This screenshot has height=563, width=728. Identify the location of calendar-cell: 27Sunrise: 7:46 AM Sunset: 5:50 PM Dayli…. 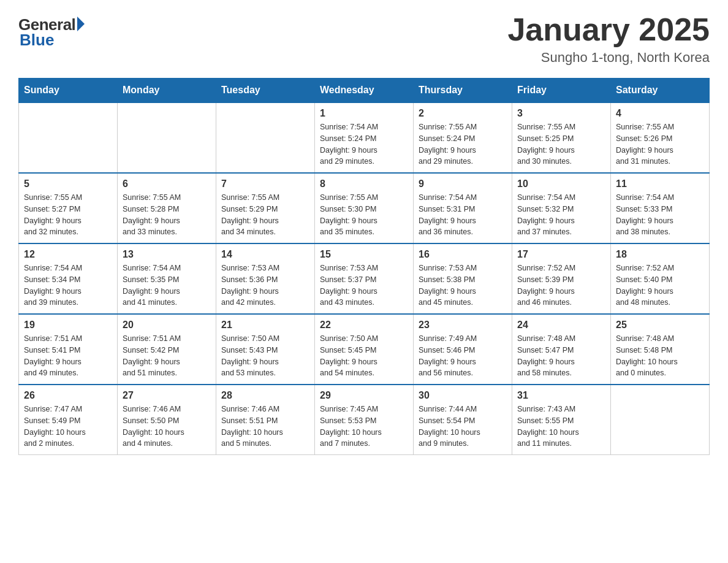
(167, 419).